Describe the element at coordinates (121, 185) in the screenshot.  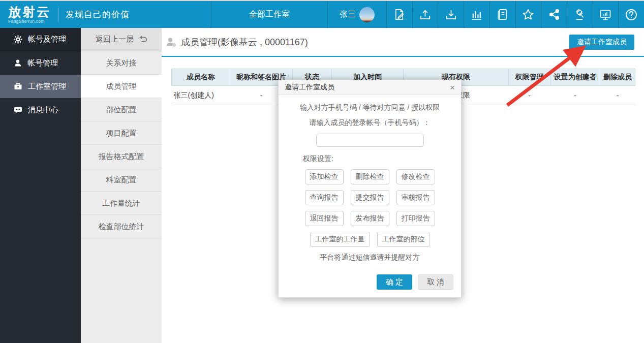
I see `secondary-sidebar: 返回上一层 关系对接 成员管理 部位配置 项目配置 报告格式配置 科室配置 工作…` at that location.